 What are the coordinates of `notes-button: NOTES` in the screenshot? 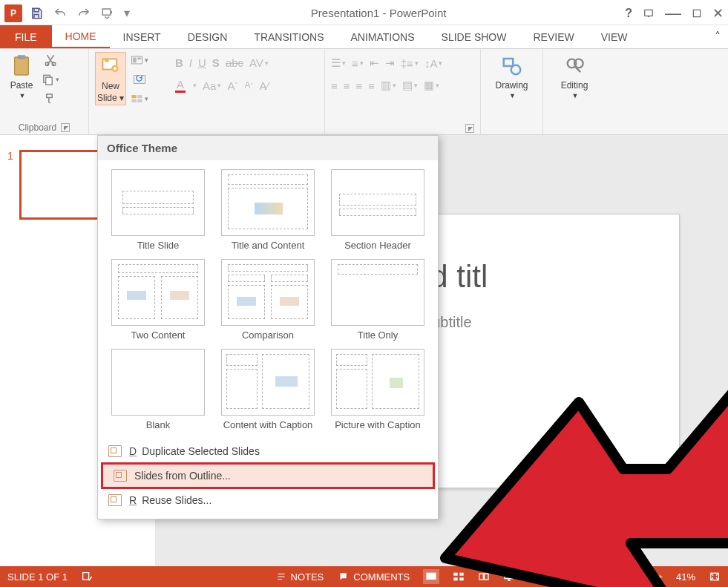 It's located at (300, 577).